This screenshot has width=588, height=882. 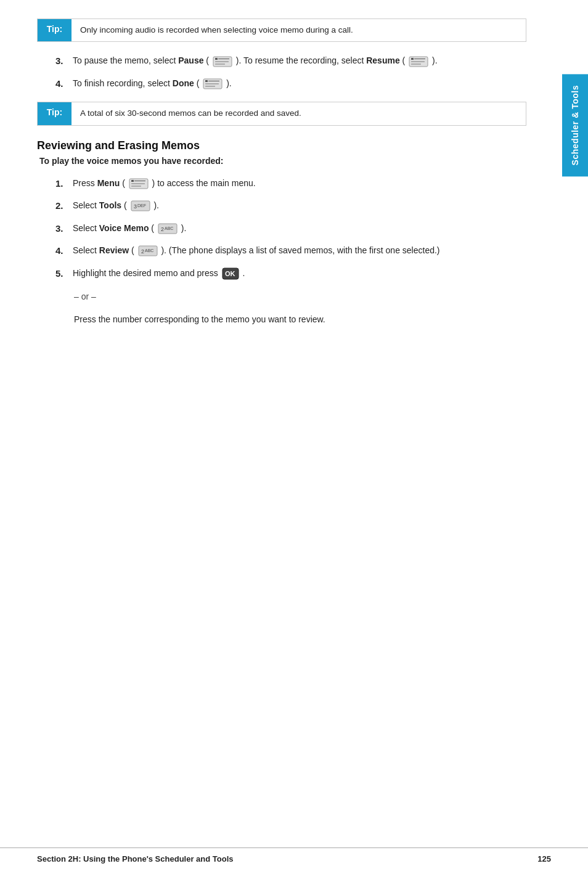 I want to click on step-num-4b: 4., so click(x=64, y=251).